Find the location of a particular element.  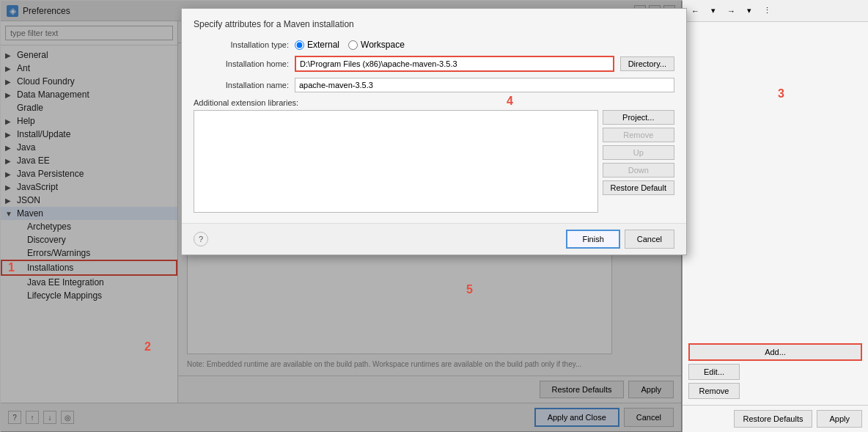

radio-external: External is located at coordinates (317, 45).